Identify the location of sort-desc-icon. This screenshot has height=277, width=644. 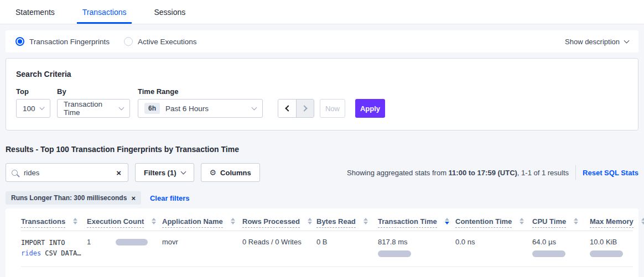
(447, 221).